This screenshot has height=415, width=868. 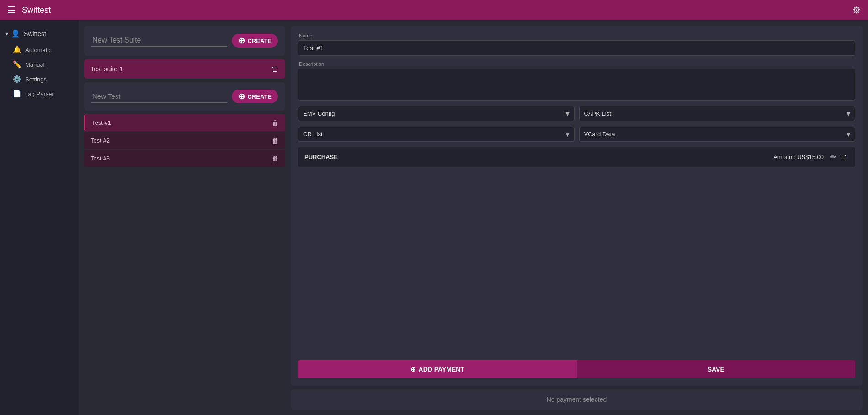 What do you see at coordinates (185, 41) in the screenshot?
I see `new-suite-card: ⊕ CREATE` at bounding box center [185, 41].